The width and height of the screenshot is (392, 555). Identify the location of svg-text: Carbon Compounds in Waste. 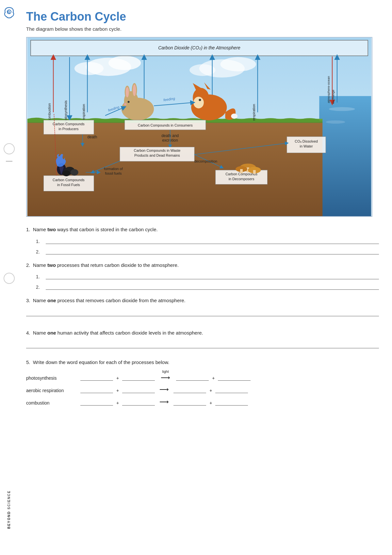
(157, 150).